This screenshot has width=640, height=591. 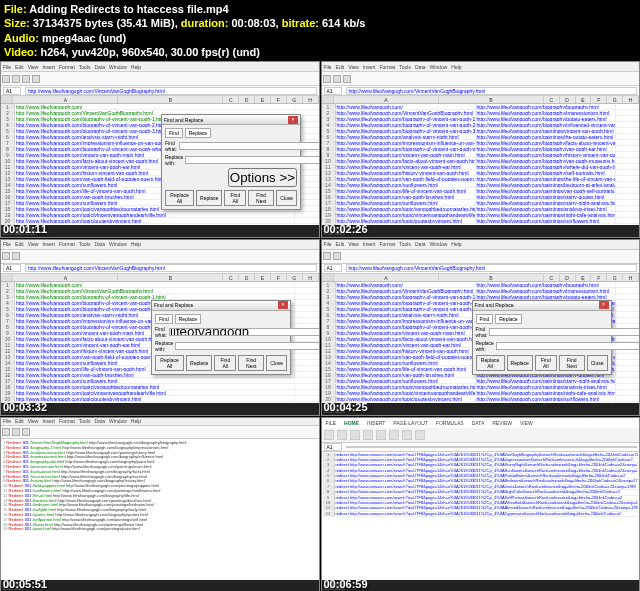 What do you see at coordinates (502, 423) in the screenshot?
I see `ribbon-tab-review: REVIEW` at bounding box center [502, 423].